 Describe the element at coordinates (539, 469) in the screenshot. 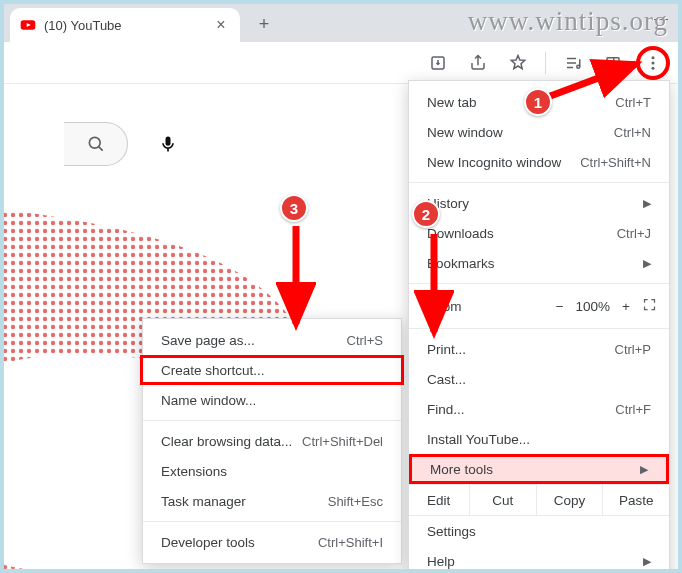

I see `menu-more-tools: More tools▶` at that location.